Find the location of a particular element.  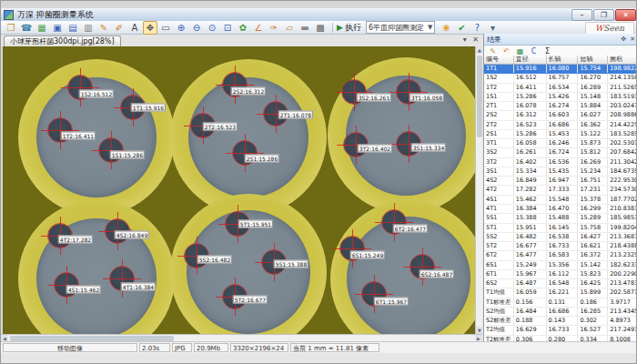

measurement-label: 2S2:16.312 is located at coordinates (248, 91).